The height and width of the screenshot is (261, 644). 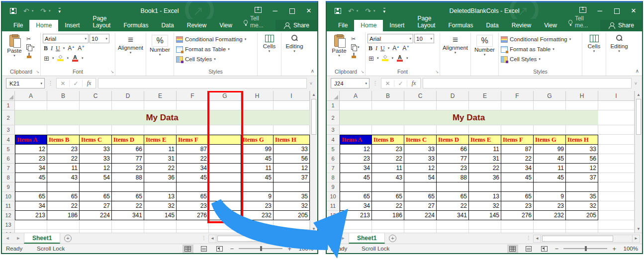 What do you see at coordinates (585, 249) in the screenshot?
I see `zoom-slider` at bounding box center [585, 249].